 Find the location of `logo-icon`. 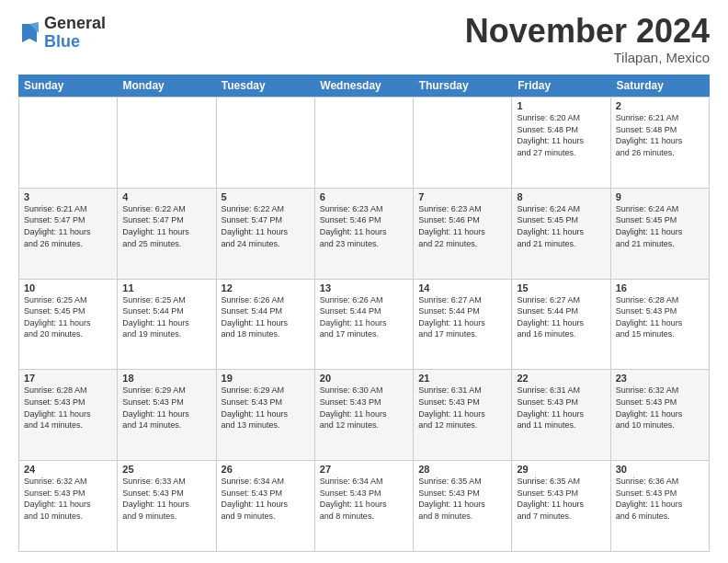

logo-icon is located at coordinates (29, 33).